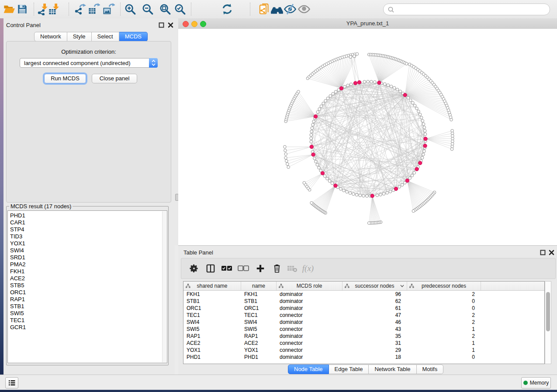 This screenshot has height=392, width=557. Describe the element at coordinates (536, 383) in the screenshot. I see `memory-button: Memory` at that location.